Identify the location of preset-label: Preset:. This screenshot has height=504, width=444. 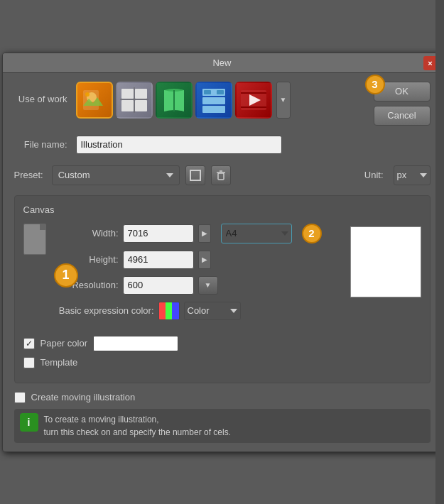
(28, 175).